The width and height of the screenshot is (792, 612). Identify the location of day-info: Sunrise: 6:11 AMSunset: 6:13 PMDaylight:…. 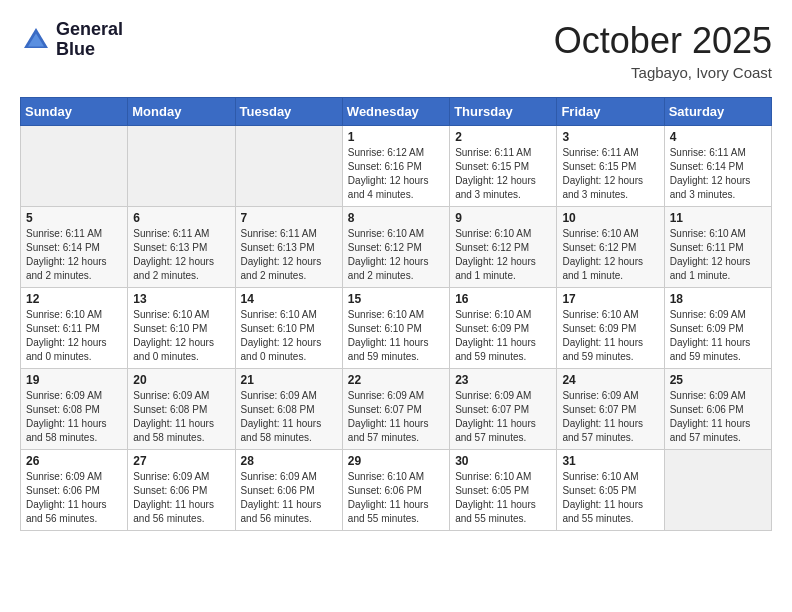
(181, 255).